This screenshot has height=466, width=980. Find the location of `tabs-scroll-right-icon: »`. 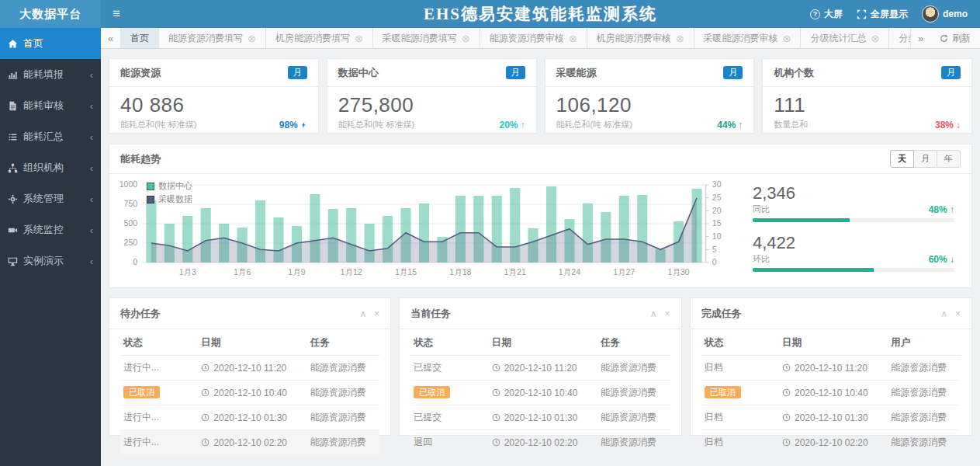

tabs-scroll-right-icon: » is located at coordinates (920, 38).